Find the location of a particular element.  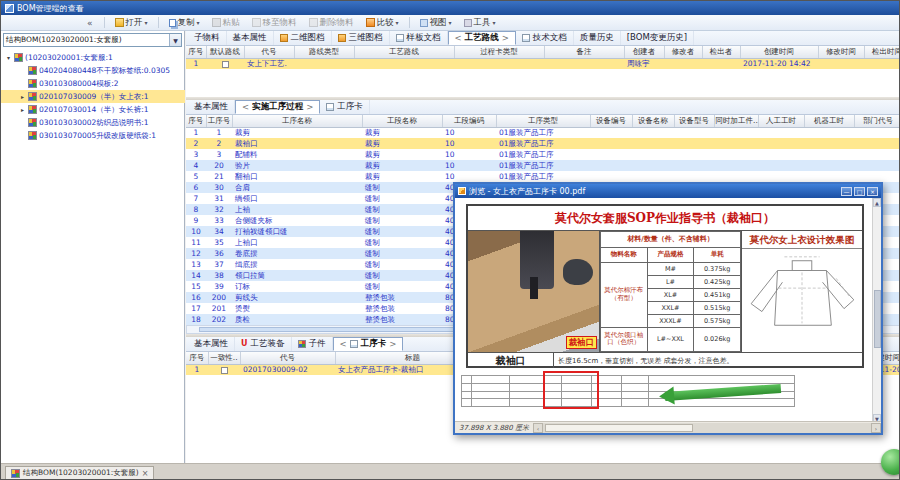

scroll-up-icon: ▲ is located at coordinates (877, 202).